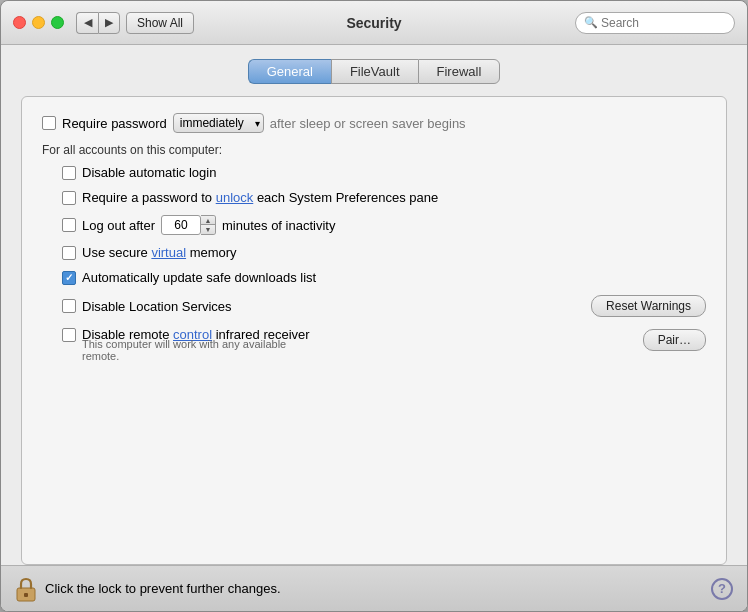 The width and height of the screenshot is (748, 612). I want to click on immediately-dropdown: immediately 5 seconds 1 minute, so click(218, 123).